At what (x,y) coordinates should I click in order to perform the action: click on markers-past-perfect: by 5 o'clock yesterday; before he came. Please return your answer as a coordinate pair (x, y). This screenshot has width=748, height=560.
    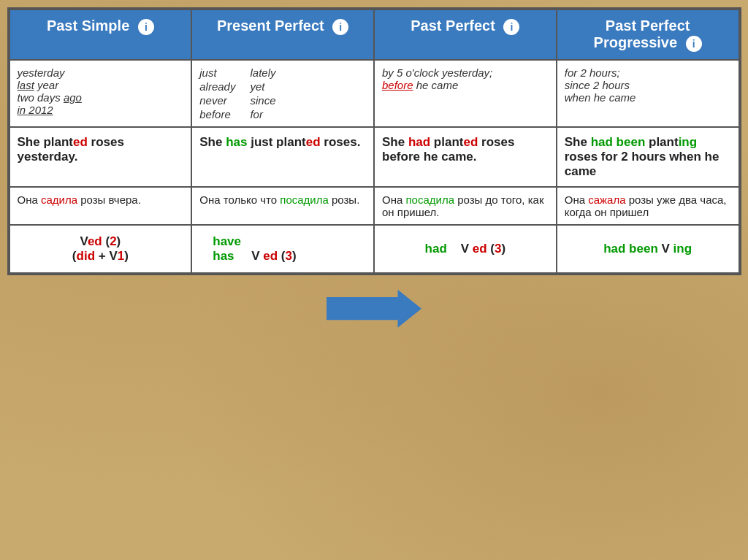
    Looking at the image, I should click on (465, 93).